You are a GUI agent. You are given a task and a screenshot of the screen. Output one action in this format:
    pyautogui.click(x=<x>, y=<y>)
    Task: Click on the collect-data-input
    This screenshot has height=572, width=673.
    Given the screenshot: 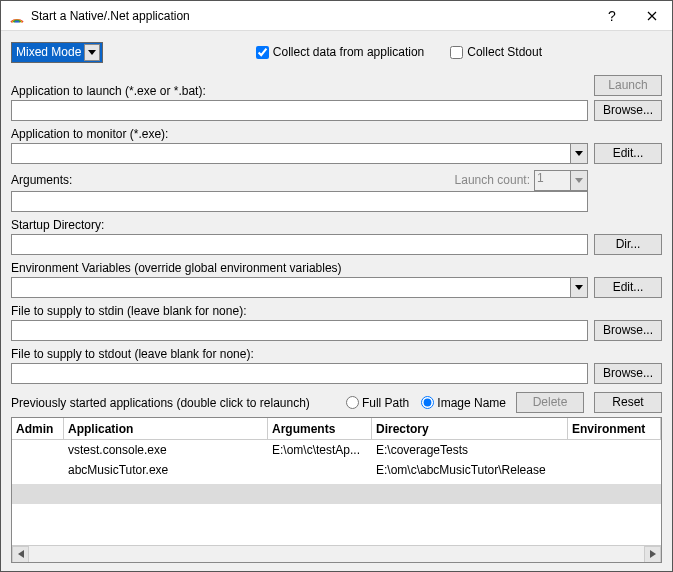 What is the action you would take?
    pyautogui.click(x=262, y=52)
    